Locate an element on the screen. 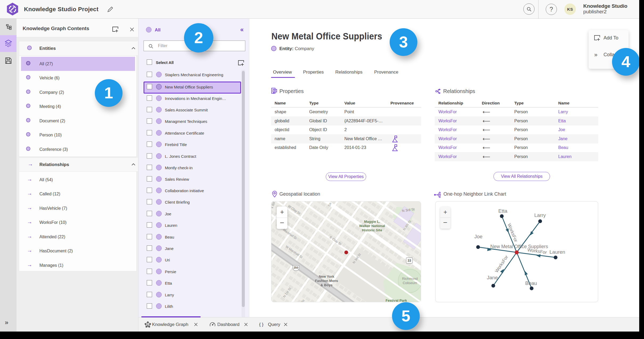  svg-text: Joe is located at coordinates (478, 237).